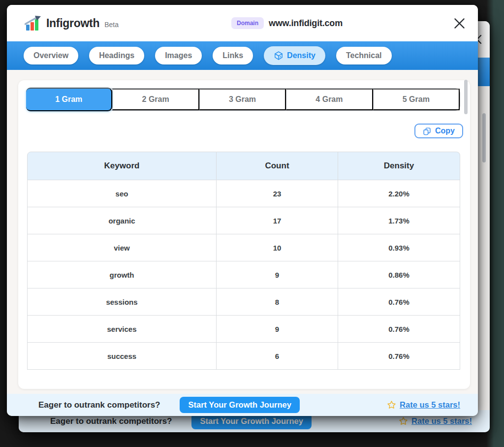 The width and height of the screenshot is (504, 447). What do you see at coordinates (399, 248) in the screenshot?
I see `cell-density: 0.93%` at bounding box center [399, 248].